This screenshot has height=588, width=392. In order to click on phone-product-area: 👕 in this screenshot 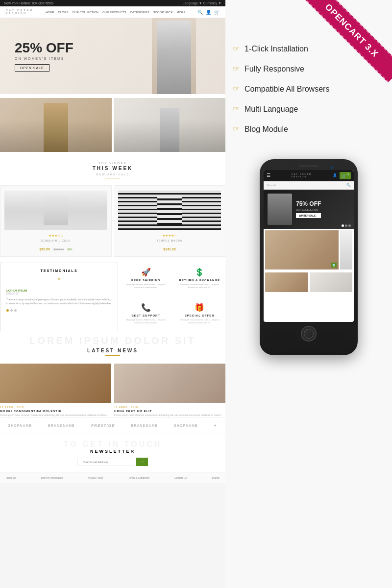, I will do `click(309, 250)`.